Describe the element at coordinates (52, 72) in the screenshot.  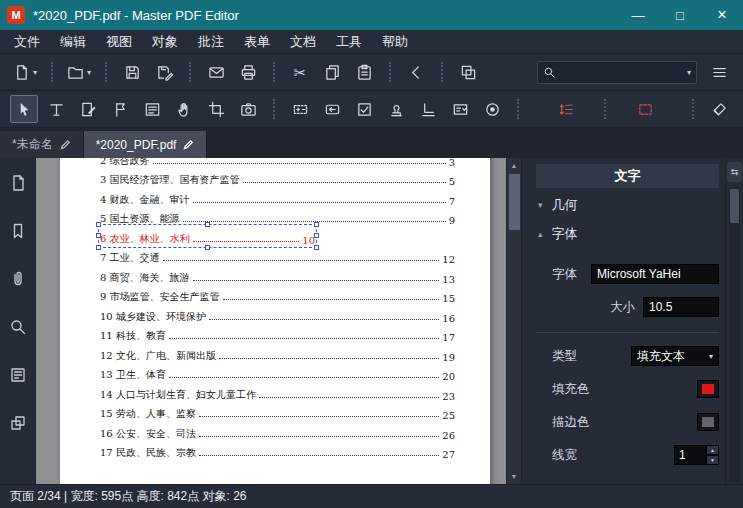
I see `toolbar-separator` at that location.